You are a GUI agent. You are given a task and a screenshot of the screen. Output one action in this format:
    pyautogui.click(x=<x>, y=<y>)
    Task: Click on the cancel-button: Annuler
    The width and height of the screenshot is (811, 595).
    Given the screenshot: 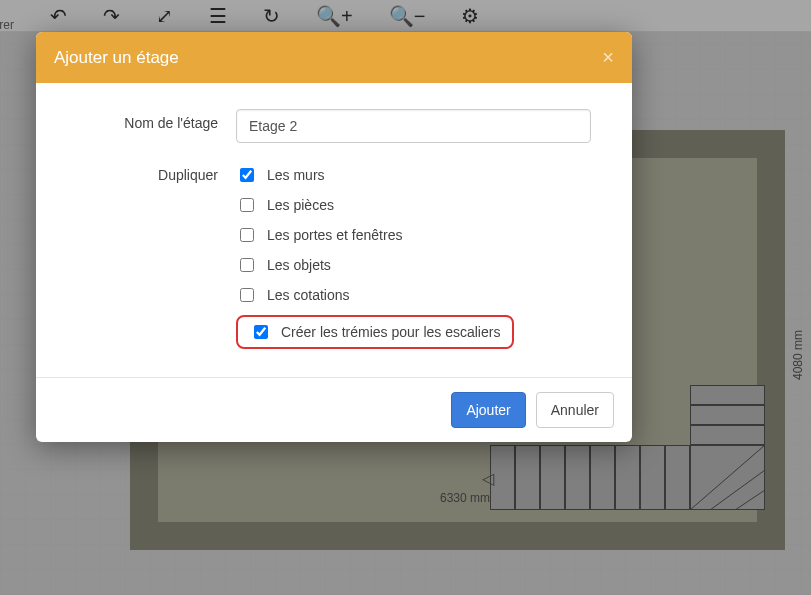 What is the action you would take?
    pyautogui.click(x=575, y=410)
    